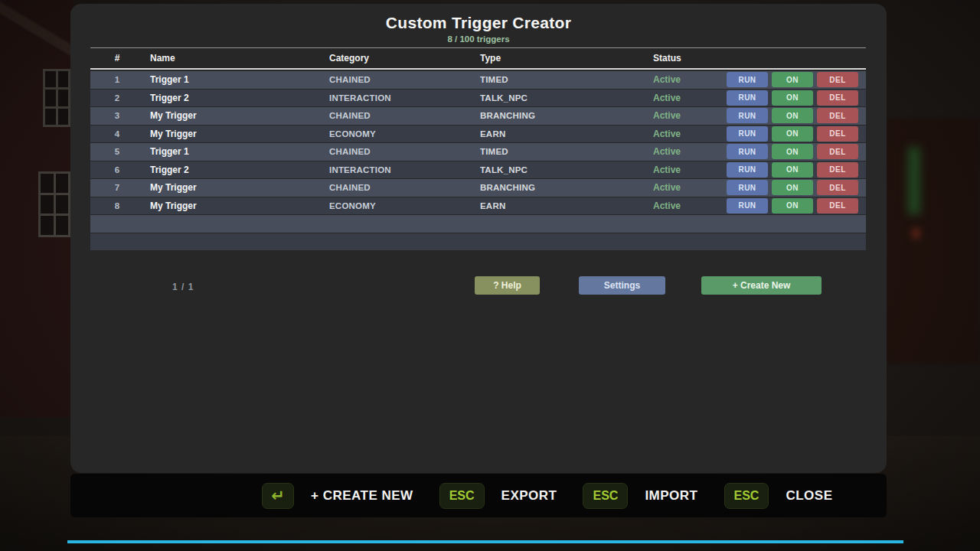 The height and width of the screenshot is (551, 980). What do you see at coordinates (478, 170) in the screenshot?
I see `table-row: 6 Trigger 2 INTERACTION TALK_NPC Active …` at bounding box center [478, 170].